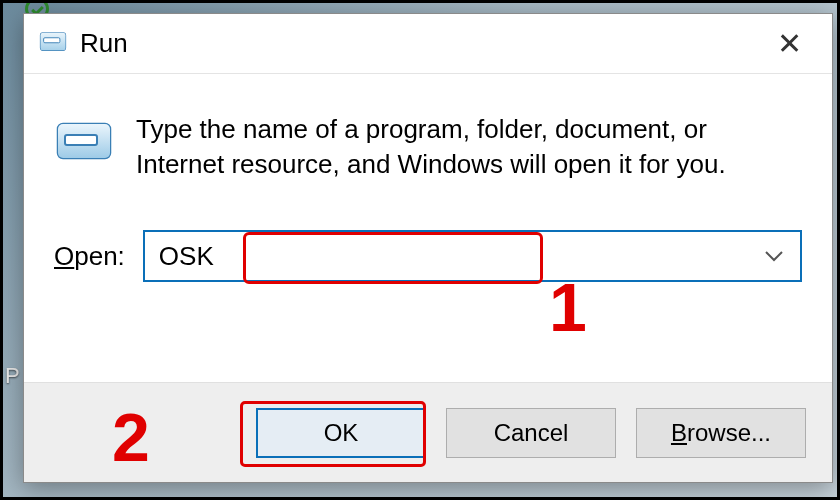 The image size is (840, 500). I want to click on ok-button: OK, so click(341, 433).